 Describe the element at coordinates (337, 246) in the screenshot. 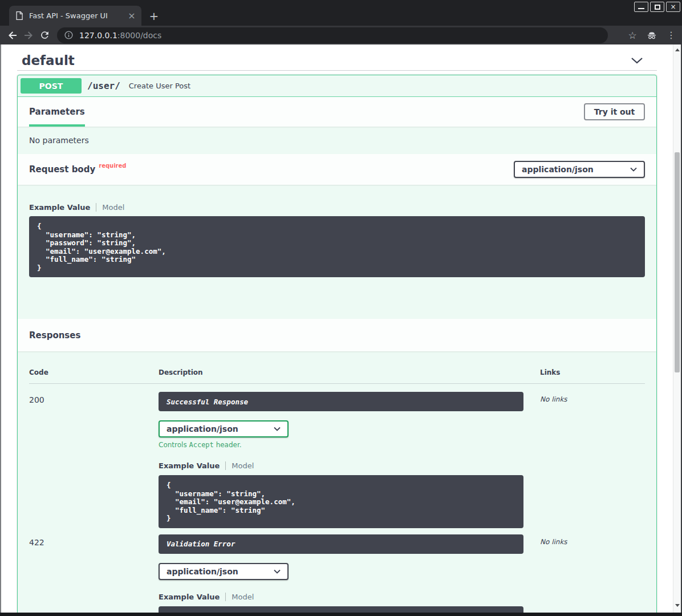

I see `request-example-json: { "username": "string", "password": "str…` at that location.